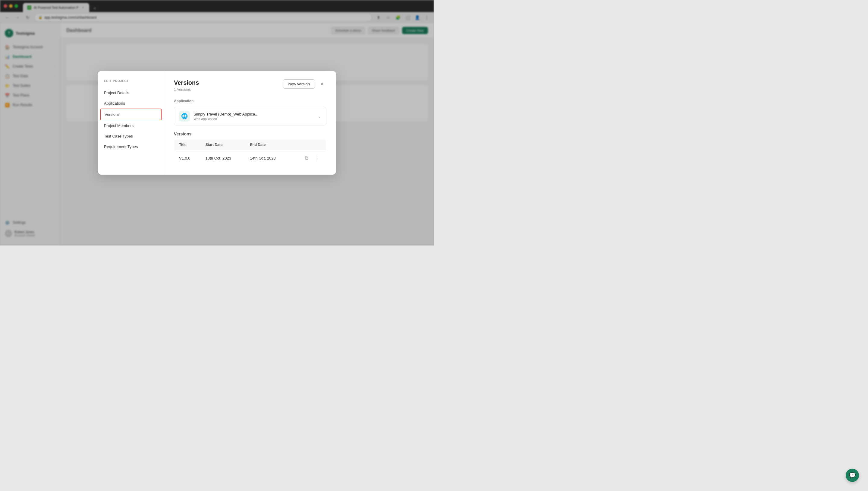  What do you see at coordinates (322, 84) in the screenshot?
I see `close-modal-button: ×` at bounding box center [322, 84].